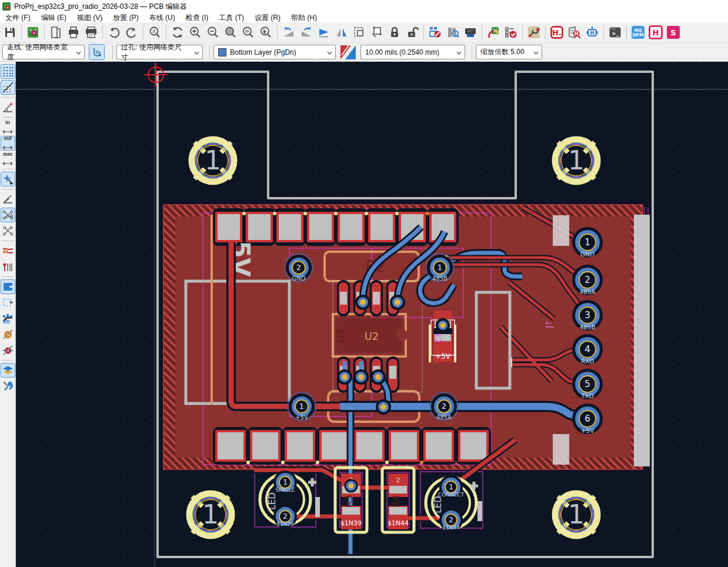  Describe the element at coordinates (348, 52) in the screenshot. I see `layer-pair-indicator` at that location.